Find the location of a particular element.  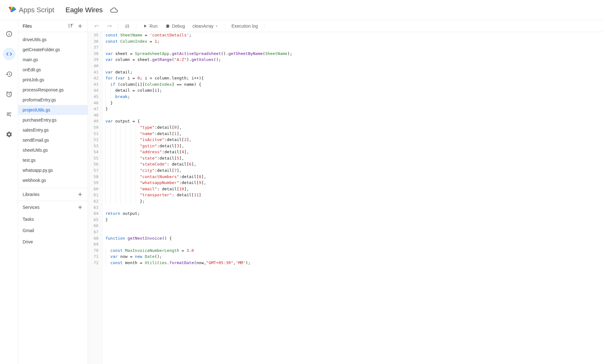

nav-executions is located at coordinates (9, 114).